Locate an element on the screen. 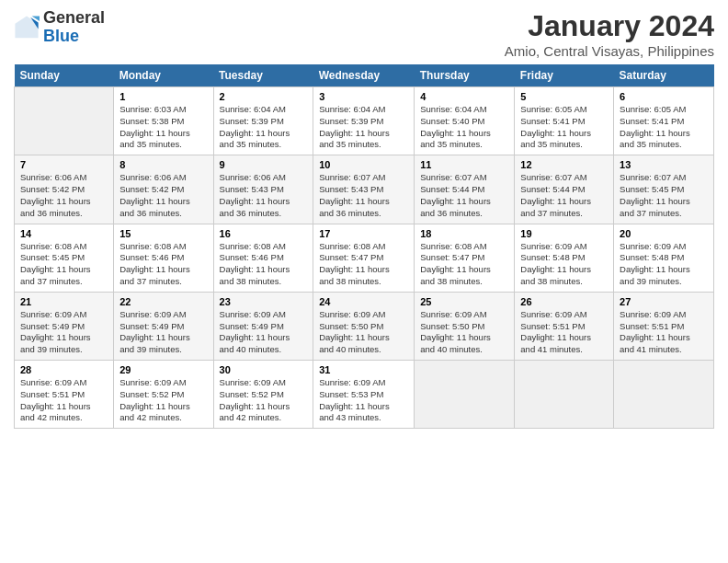 The width and height of the screenshot is (728, 563). day-number: 23 is located at coordinates (264, 302).